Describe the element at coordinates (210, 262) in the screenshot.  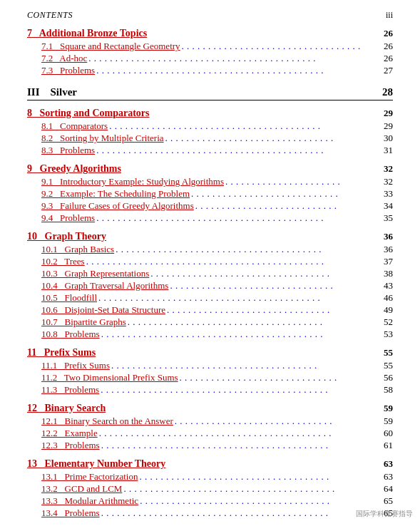
I see `list-item: 10.2 Trees . . . . . . . . . . . . . . .…` at that location.